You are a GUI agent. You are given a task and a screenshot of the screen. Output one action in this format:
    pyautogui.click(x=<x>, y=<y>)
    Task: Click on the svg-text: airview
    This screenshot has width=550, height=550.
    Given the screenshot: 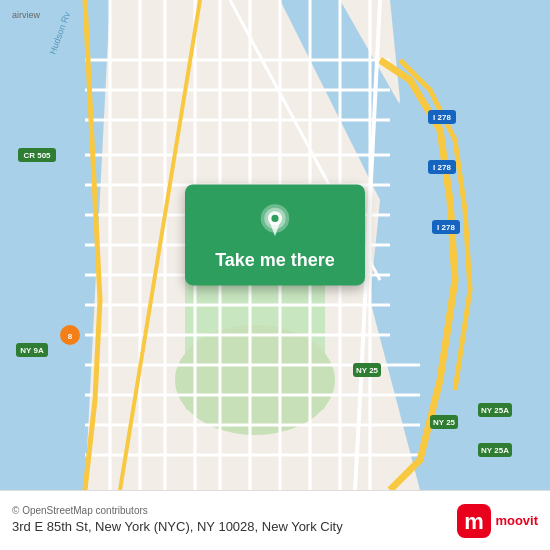 What is the action you would take?
    pyautogui.click(x=26, y=15)
    